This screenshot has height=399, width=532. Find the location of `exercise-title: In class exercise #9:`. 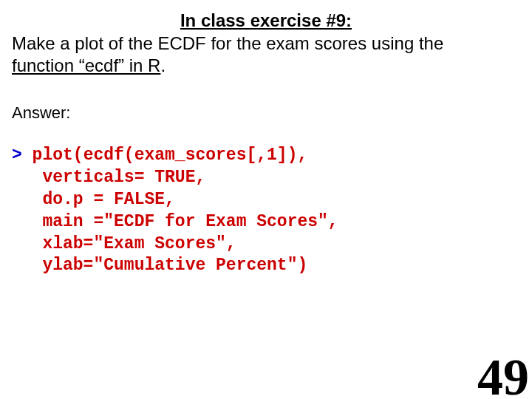

exercise-title: In class exercise #9: is located at coordinates (266, 21).